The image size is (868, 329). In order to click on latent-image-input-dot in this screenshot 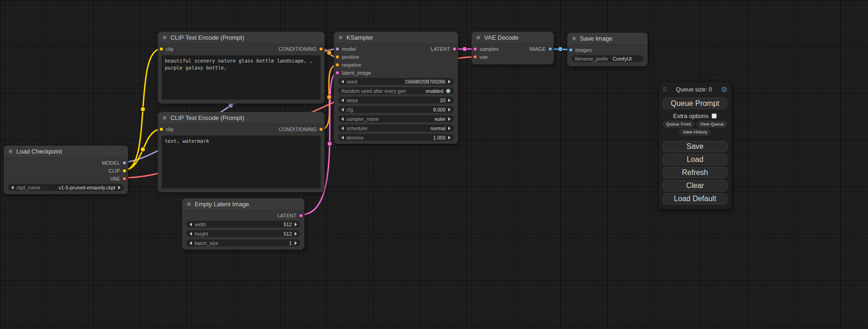, I will do `click(337, 73)`.